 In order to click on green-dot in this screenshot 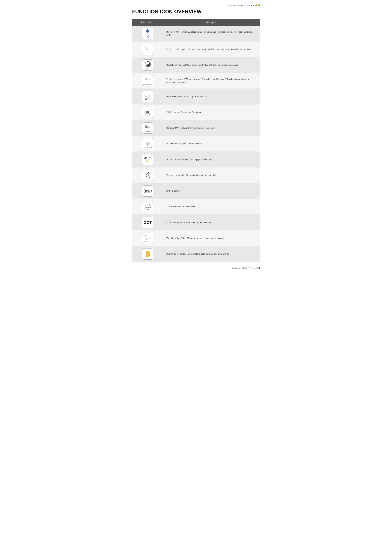, I will do `click(259, 5)`.